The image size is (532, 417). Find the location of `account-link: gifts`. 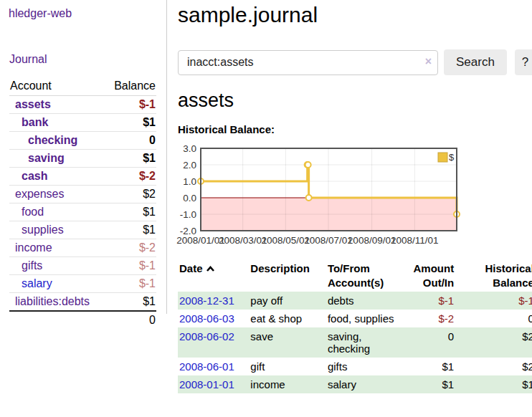

account-link: gifts is located at coordinates (32, 265).